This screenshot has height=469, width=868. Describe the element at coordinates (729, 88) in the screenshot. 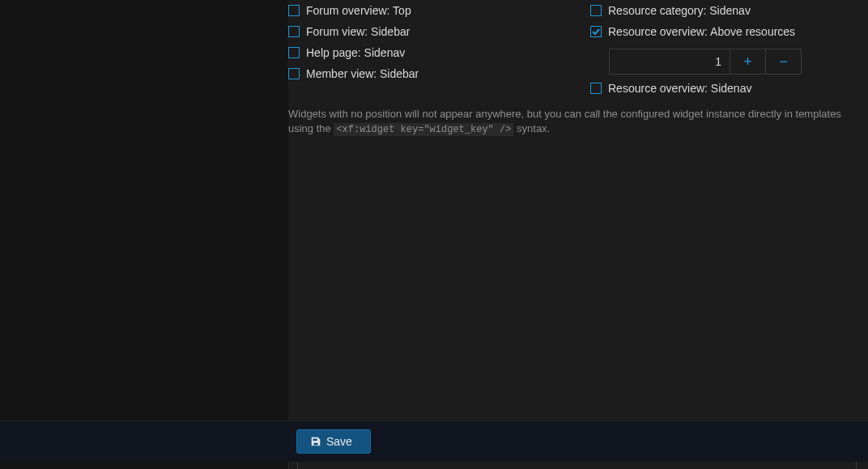

I see `position-resource-overview-sidenav: Resource overview: Sidenav` at that location.